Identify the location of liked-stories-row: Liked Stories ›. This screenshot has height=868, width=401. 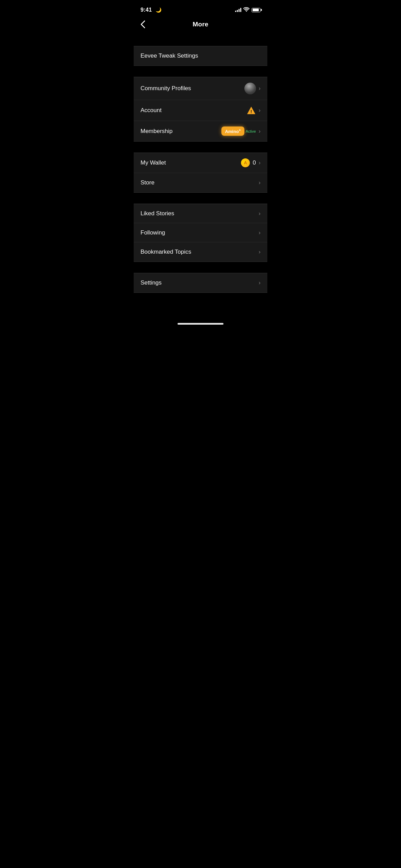
(200, 214).